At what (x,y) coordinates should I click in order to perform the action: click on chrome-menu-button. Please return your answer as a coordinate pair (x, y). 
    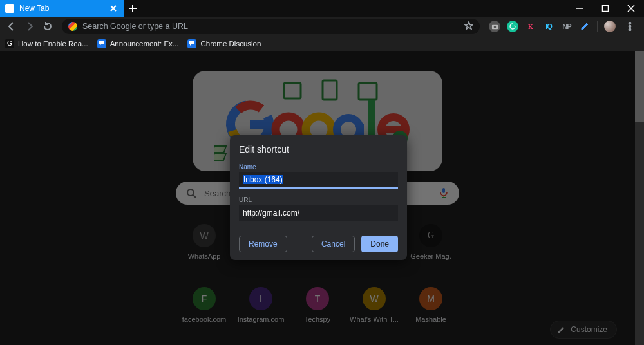
    Looking at the image, I should click on (630, 26).